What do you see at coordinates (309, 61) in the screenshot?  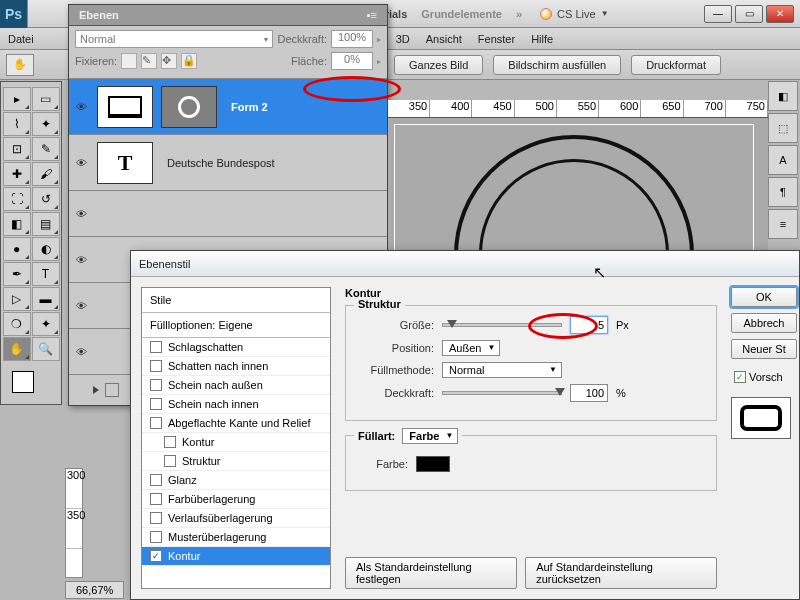 I see `fill-label: Fläche:` at bounding box center [309, 61].